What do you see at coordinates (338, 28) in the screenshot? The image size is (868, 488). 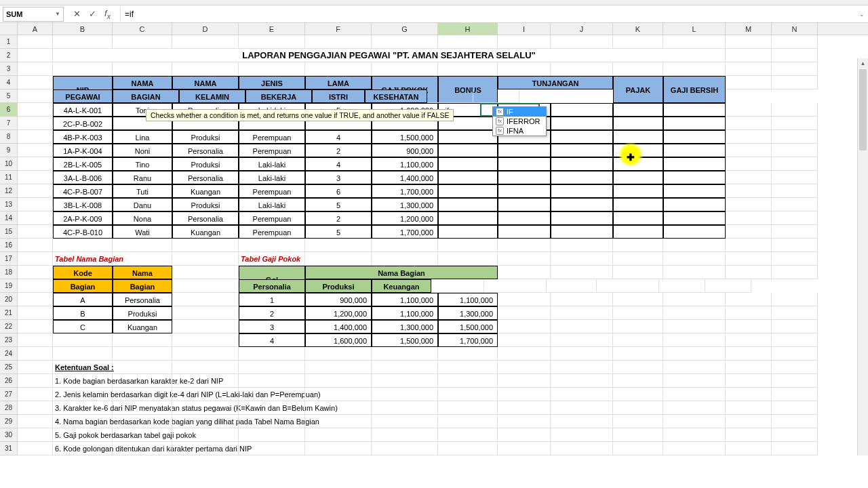 I see `column-header: F` at bounding box center [338, 28].